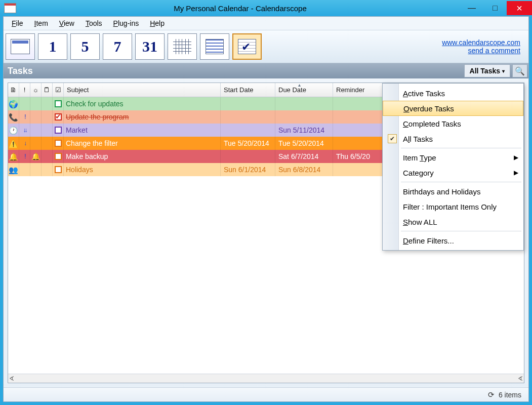  Describe the element at coordinates (150, 47) in the screenshot. I see `toolbar-month-button: 31` at that location.